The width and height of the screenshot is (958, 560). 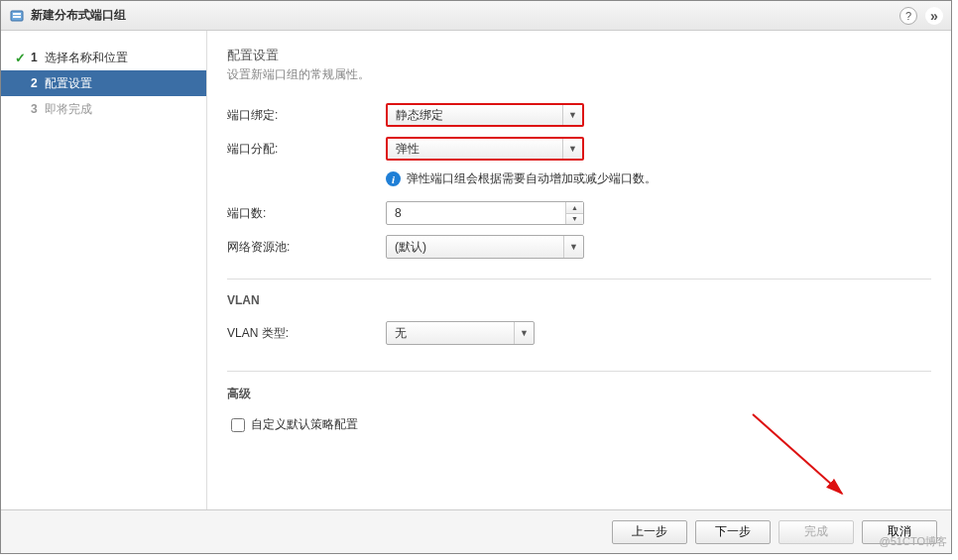 I want to click on back-button: 上一步, so click(x=650, y=532).